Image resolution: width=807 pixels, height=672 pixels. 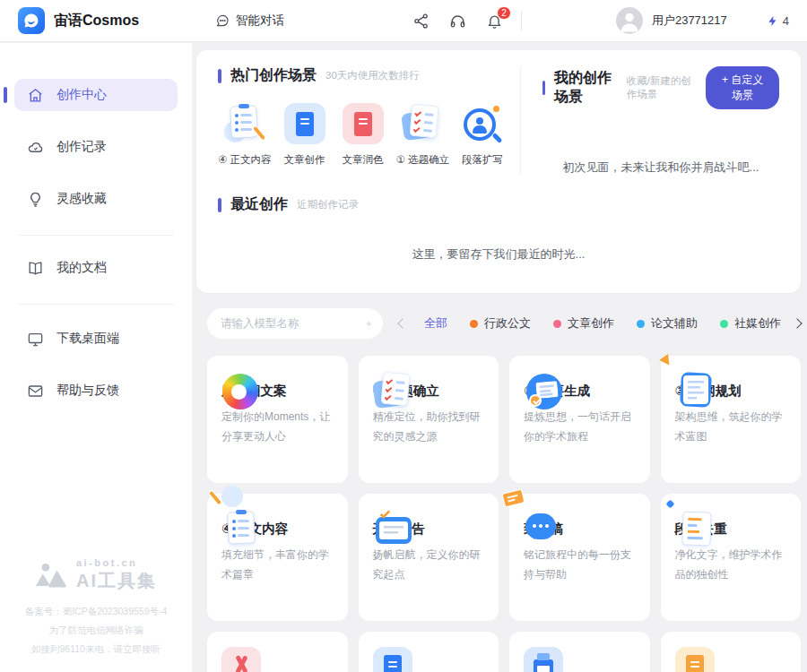 I want to click on magnifier-person-icon, so click(x=482, y=124).